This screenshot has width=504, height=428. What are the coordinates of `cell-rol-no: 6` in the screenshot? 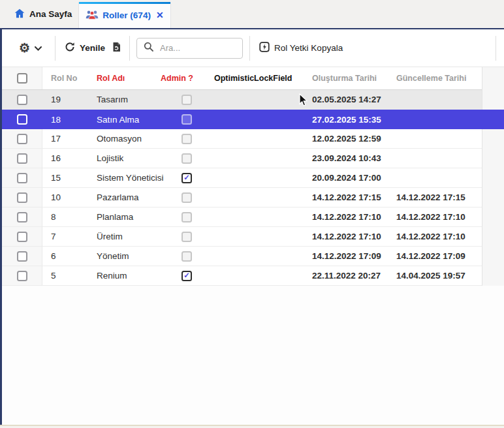 It's located at (65, 256).